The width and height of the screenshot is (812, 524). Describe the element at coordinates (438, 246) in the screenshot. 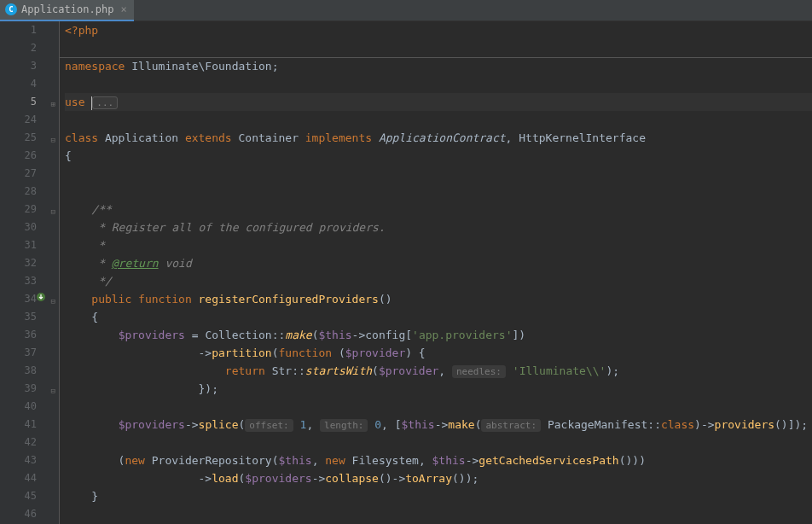

I see `code-line: *` at that location.